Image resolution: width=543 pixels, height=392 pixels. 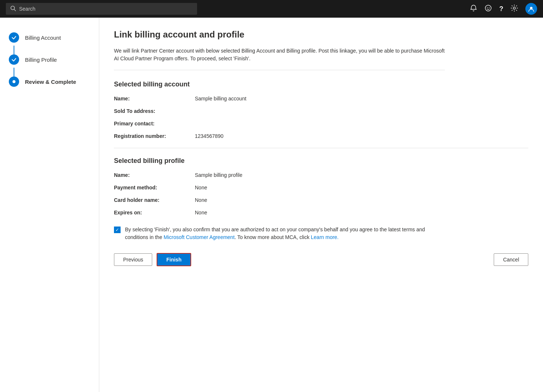 I want to click on agreement-section: ✓ By selecting 'Finish', you also confir…, so click(x=279, y=234).